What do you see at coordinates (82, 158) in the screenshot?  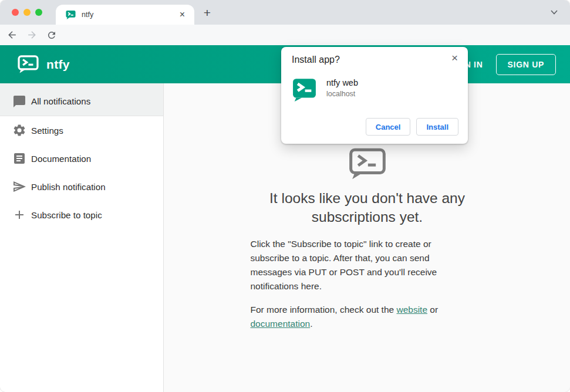 I see `sidebar-item-documentation: Documentation` at bounding box center [82, 158].